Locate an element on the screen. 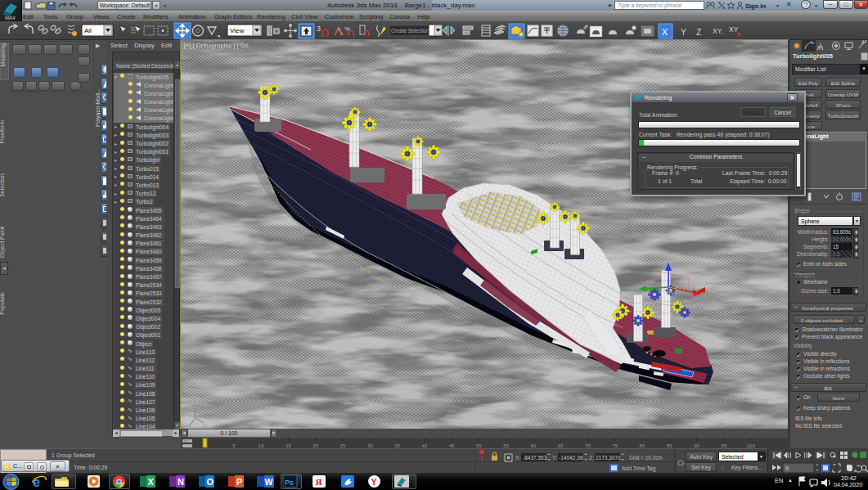 The width and height of the screenshot is (868, 490). svg-text: 85 is located at coordinates (669, 446).